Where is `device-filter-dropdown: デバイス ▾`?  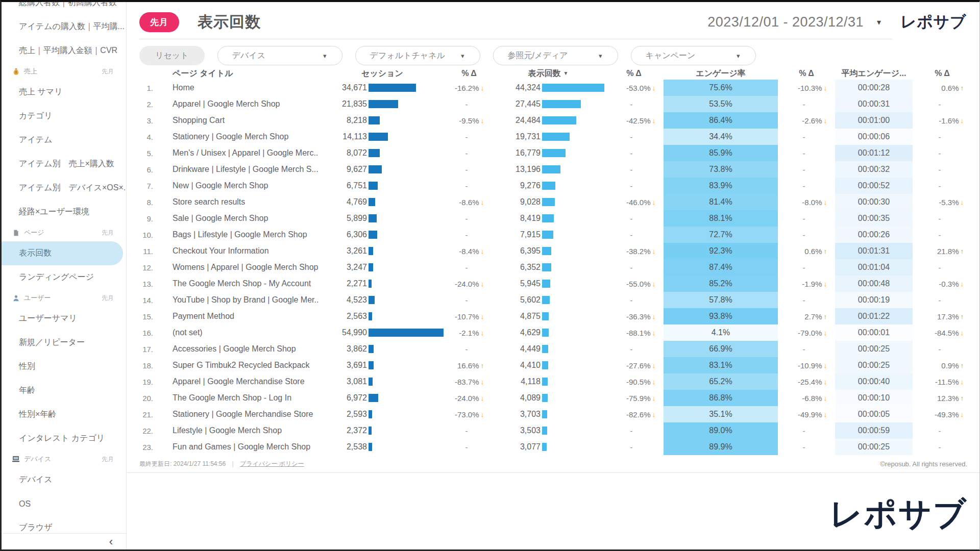
device-filter-dropdown: デバイス ▾ is located at coordinates (280, 56).